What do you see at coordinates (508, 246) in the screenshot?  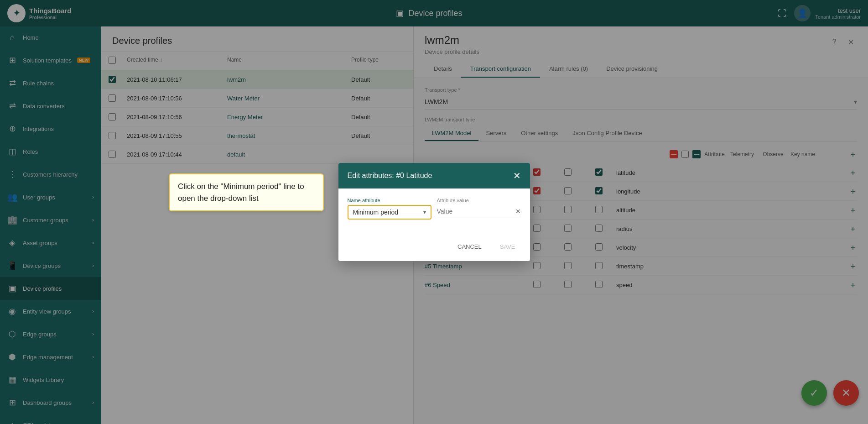 I see `modal-save-button: Save` at bounding box center [508, 246].